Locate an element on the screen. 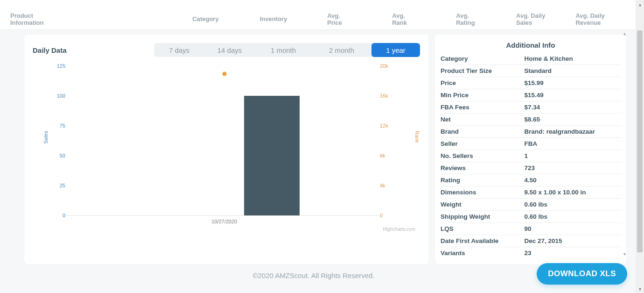  info-key: Price is located at coordinates (482, 83).